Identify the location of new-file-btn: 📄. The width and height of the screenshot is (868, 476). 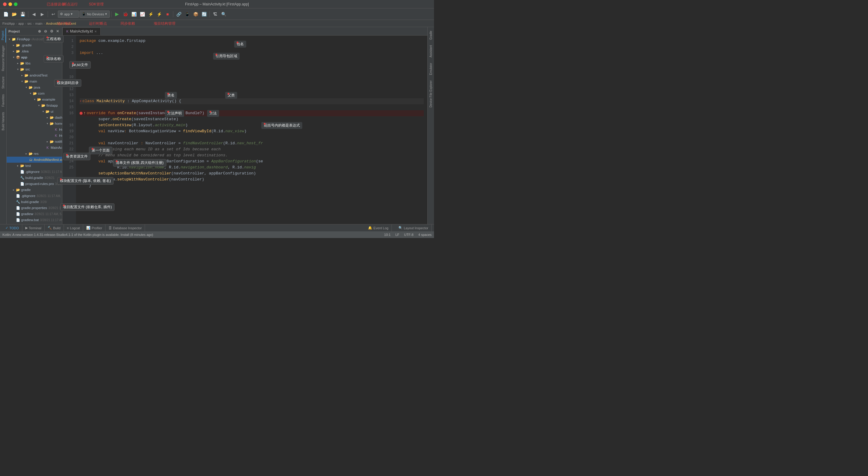
(6, 14).